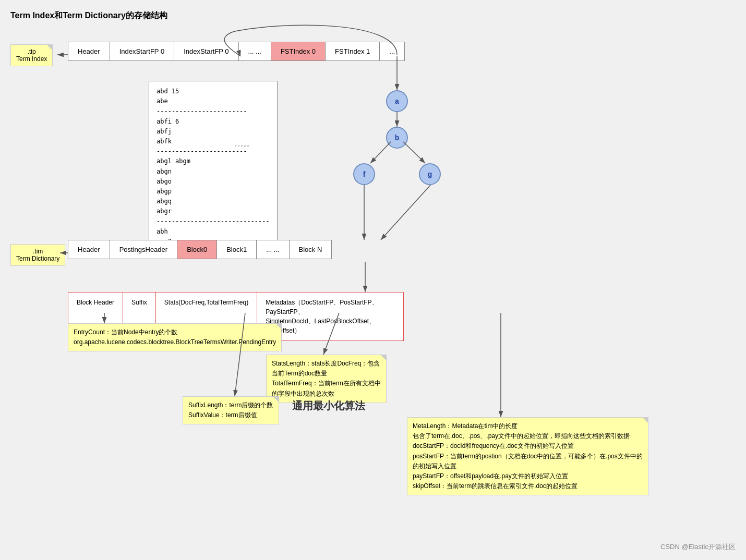 The width and height of the screenshot is (746, 560). I want to click on tip-label: .tip Term Index, so click(31, 55).